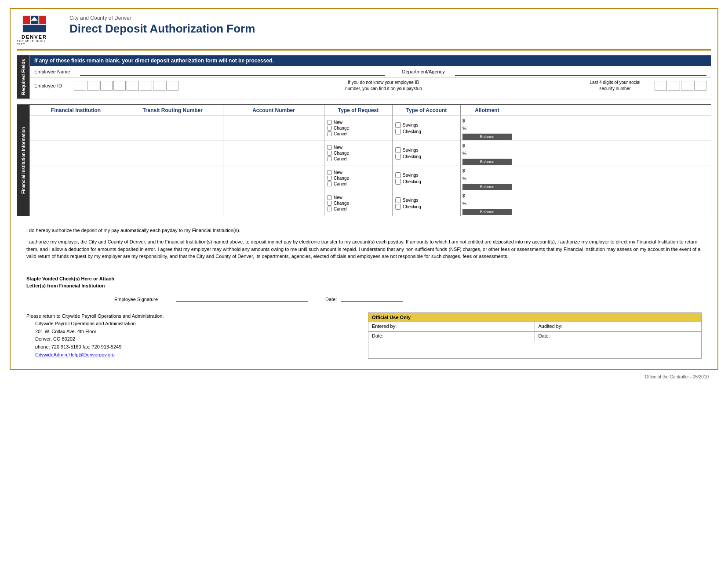 This screenshot has height=563, width=728. Describe the element at coordinates (370, 86) in the screenshot. I see `employee-id-row: Employee ID If you do not know your empl…` at that location.